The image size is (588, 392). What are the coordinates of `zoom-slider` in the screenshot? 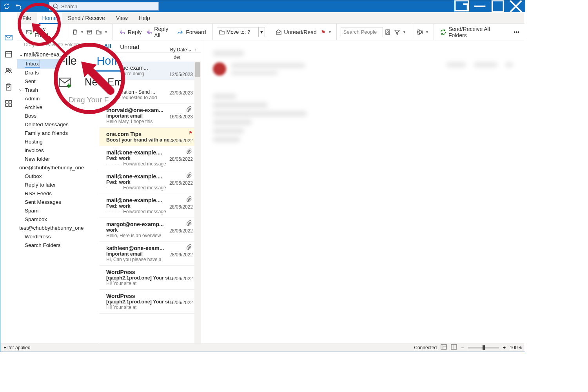 It's located at (483, 348).